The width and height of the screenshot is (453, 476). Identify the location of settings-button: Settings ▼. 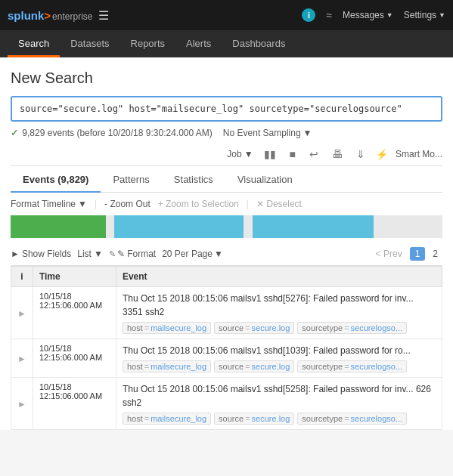
(425, 15).